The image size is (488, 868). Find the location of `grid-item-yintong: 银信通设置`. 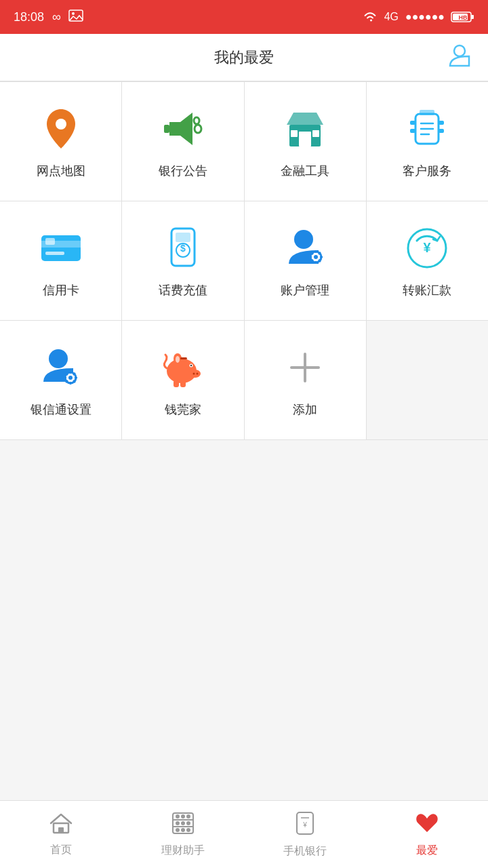

grid-item-yintong: 银信通设置 is located at coordinates (61, 380).